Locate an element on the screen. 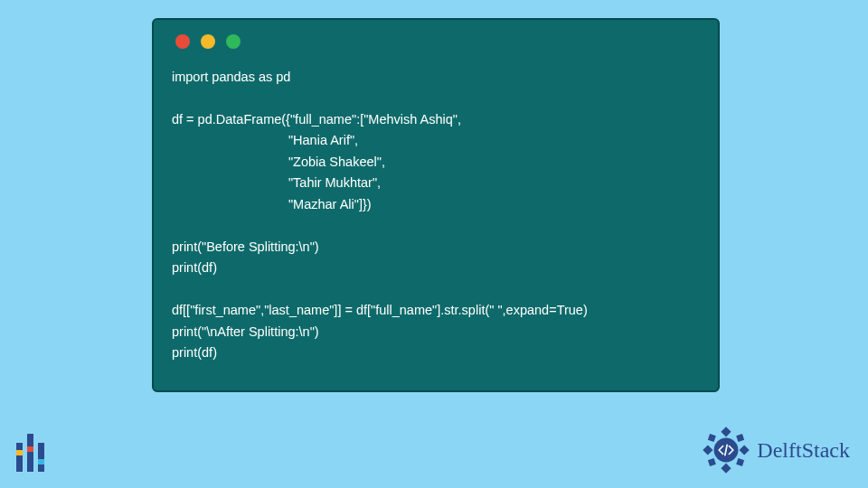  minimize-icon is located at coordinates (208, 42).